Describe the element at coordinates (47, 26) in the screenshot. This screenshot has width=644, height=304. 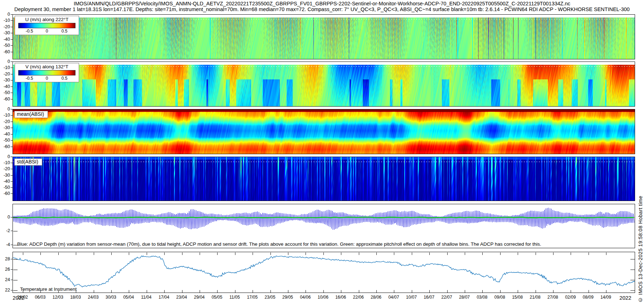
I see `u-colorbar-gradient` at that location.